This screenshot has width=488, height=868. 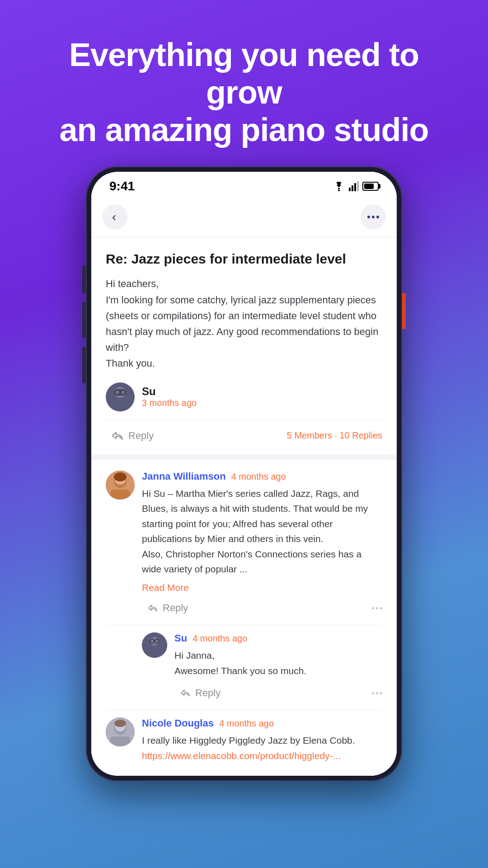 I want to click on comment: Janna Williamson 4 months ago Hi Su – Ma…, so click(x=244, y=544).